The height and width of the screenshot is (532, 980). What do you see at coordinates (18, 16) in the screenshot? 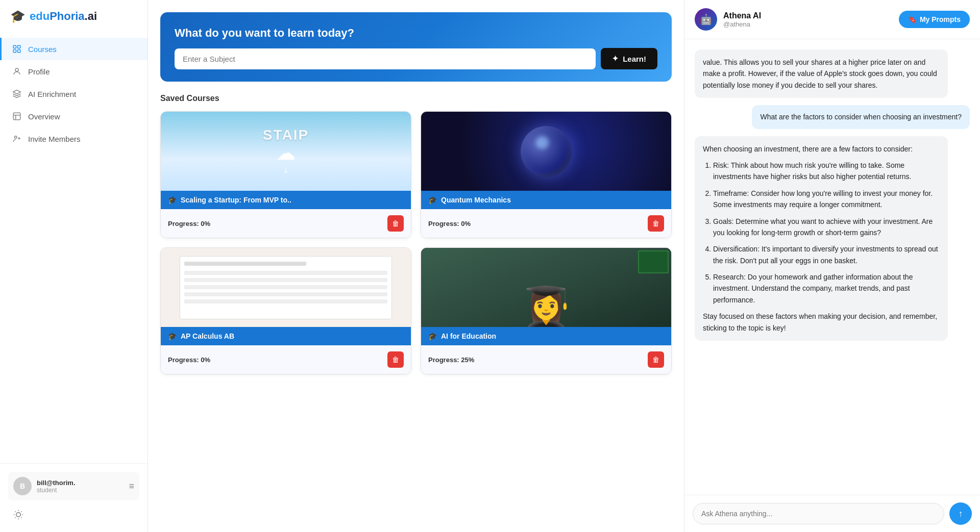
I see `logo-icon: 🎓` at bounding box center [18, 16].